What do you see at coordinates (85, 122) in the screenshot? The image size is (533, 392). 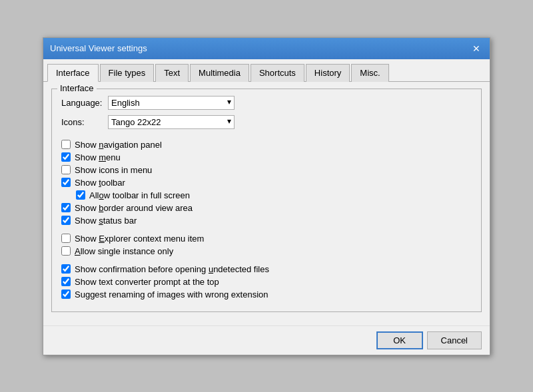 I see `icons-label: Icons:` at bounding box center [85, 122].